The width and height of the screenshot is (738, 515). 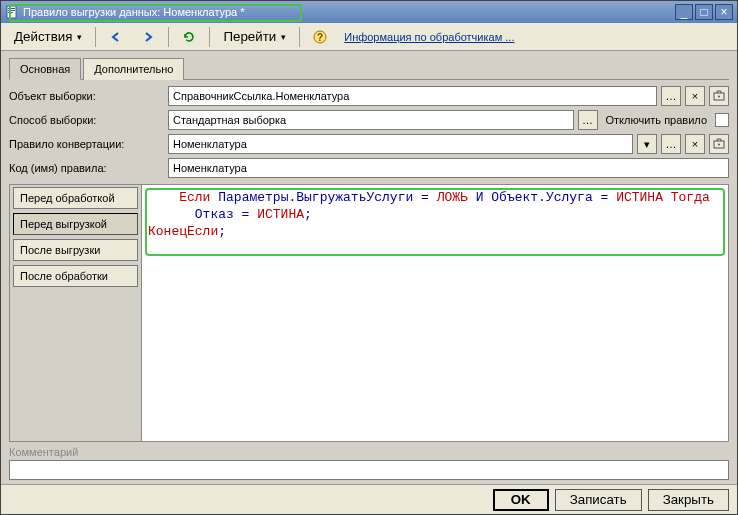 What do you see at coordinates (86, 120) in the screenshot?
I see `select-mode-label: Способ выборки:` at bounding box center [86, 120].